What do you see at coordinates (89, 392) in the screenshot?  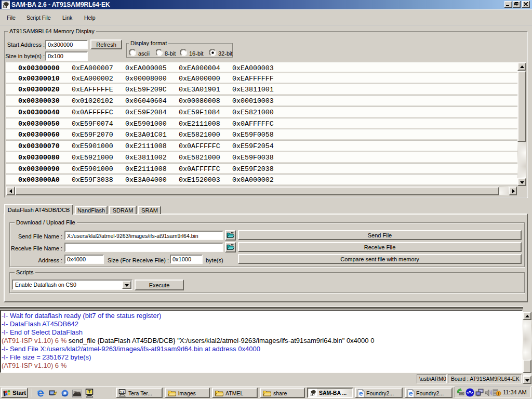 I see `svg-text: T` at bounding box center [89, 392].